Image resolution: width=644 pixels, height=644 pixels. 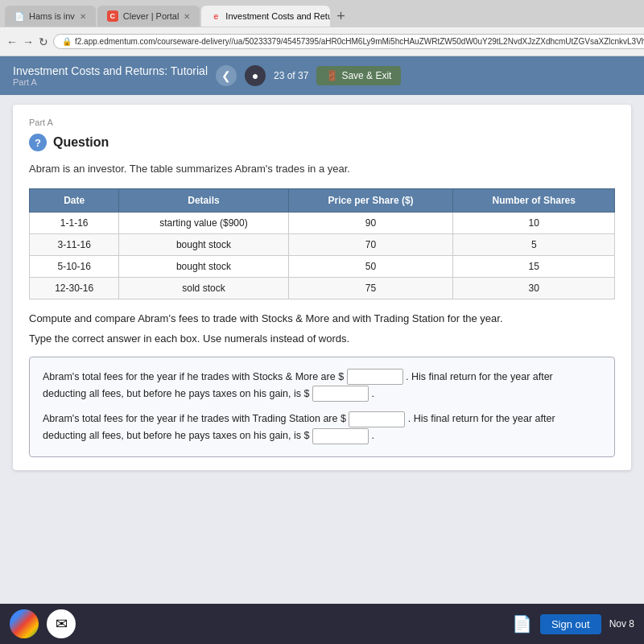 I want to click on tab-label-hams: Hams is inv, so click(x=52, y=16).